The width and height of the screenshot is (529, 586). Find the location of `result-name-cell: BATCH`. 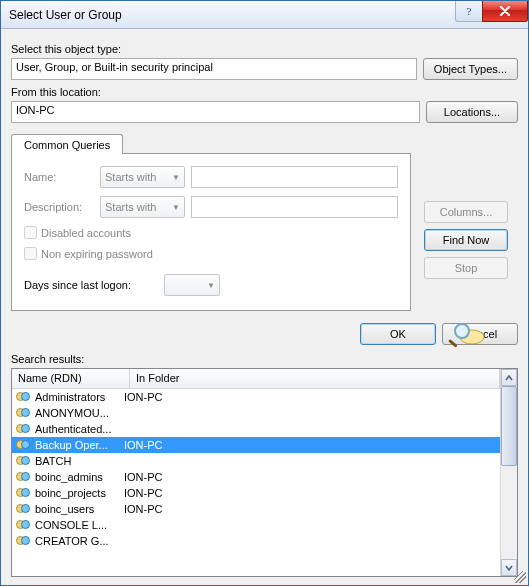

result-name-cell: BATCH is located at coordinates (68, 461).